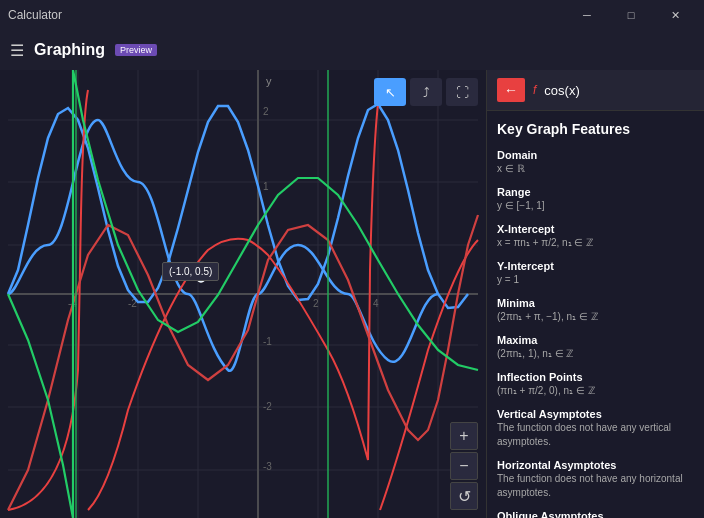 Image resolution: width=704 pixels, height=518 pixels. I want to click on feature-section: Minima(2πn₁ + π, −1), n₁ ∈ ℤ, so click(596, 312).